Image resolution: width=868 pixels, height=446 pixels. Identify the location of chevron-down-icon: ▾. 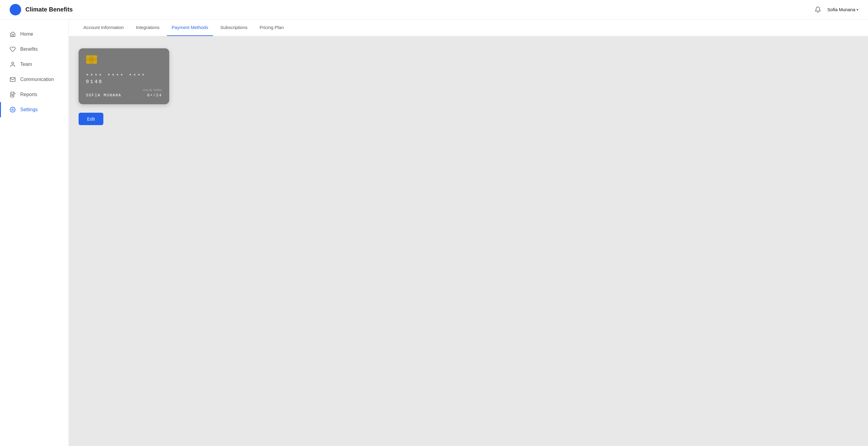
(857, 9).